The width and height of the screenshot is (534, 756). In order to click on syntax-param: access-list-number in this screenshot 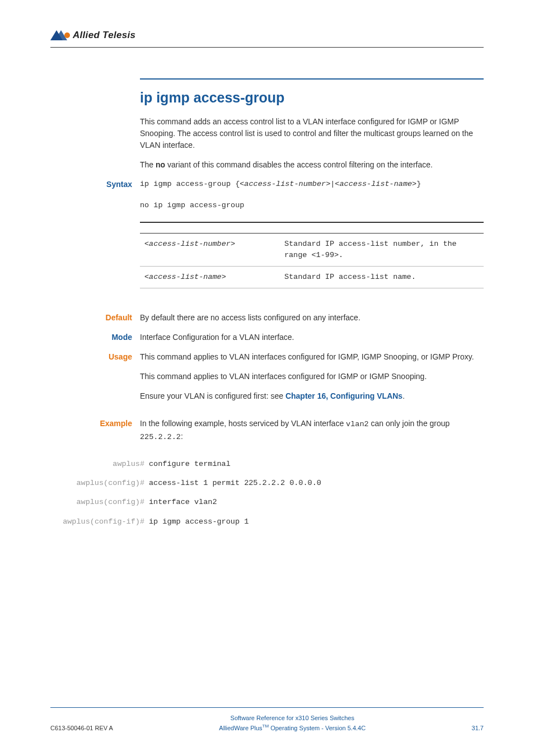, I will do `click(285, 184)`.